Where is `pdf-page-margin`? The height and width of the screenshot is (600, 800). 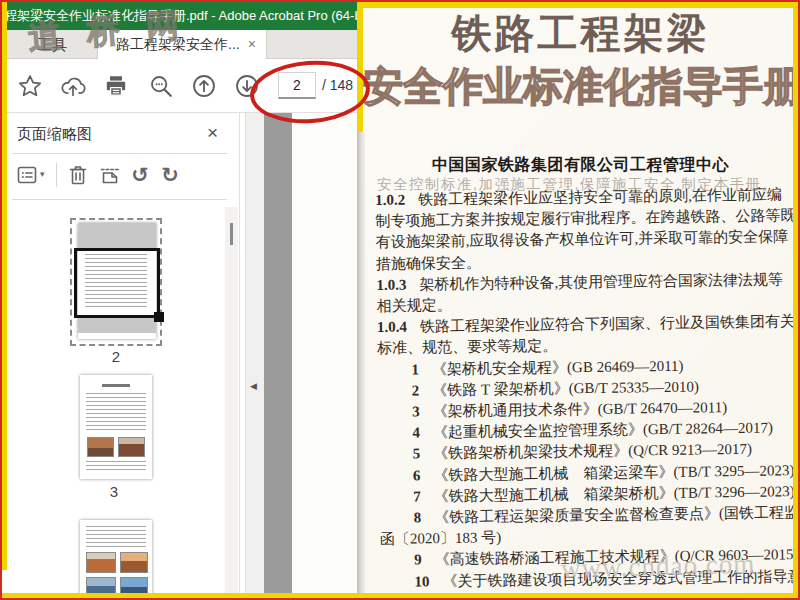 pdf-page-margin is located at coordinates (326, 354).